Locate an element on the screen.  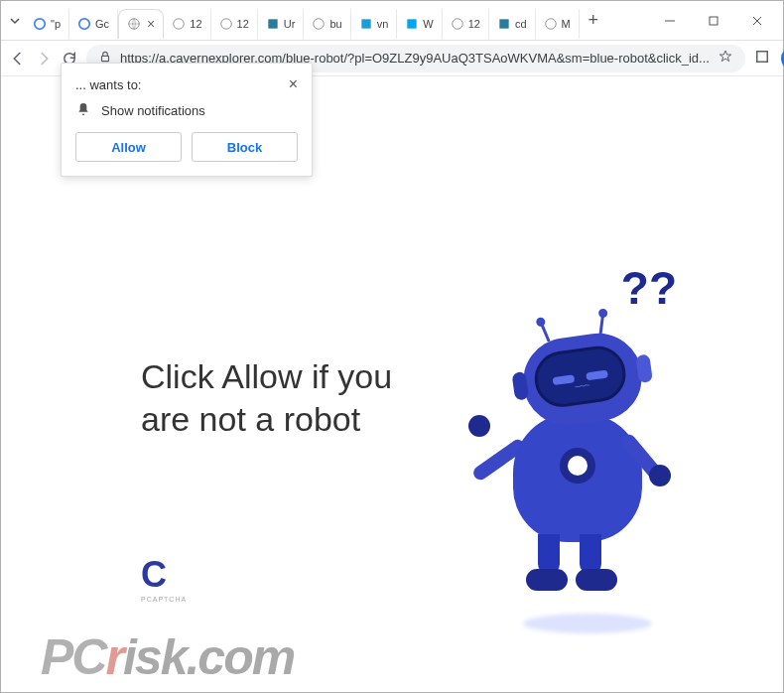
minimize-button is located at coordinates (670, 21).